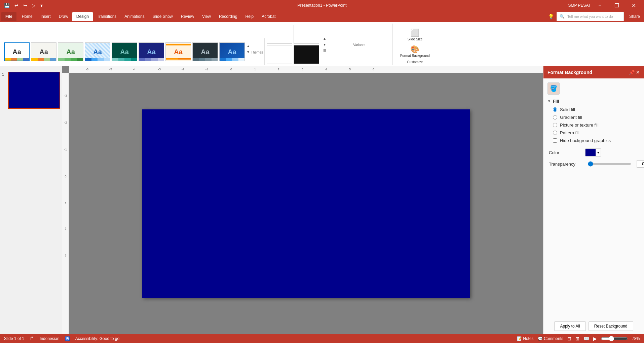  What do you see at coordinates (632, 72) in the screenshot?
I see `panel-pin-button: 📌` at bounding box center [632, 72].